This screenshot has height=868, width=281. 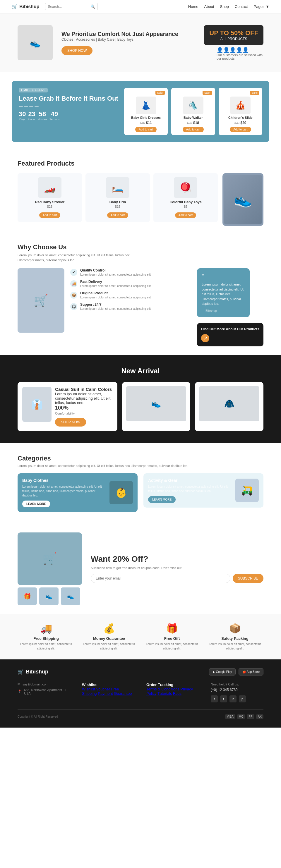 I want to click on footer-wishlist: Wishlist, so click(x=88, y=689).